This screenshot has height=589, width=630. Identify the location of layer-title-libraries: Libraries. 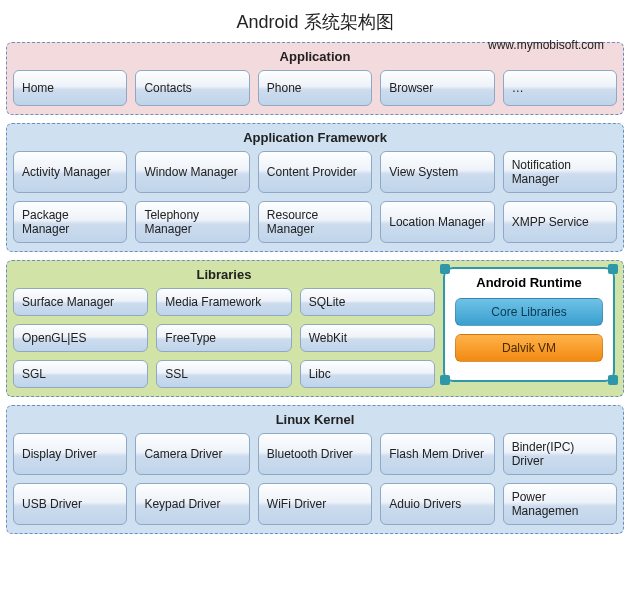
(224, 276).